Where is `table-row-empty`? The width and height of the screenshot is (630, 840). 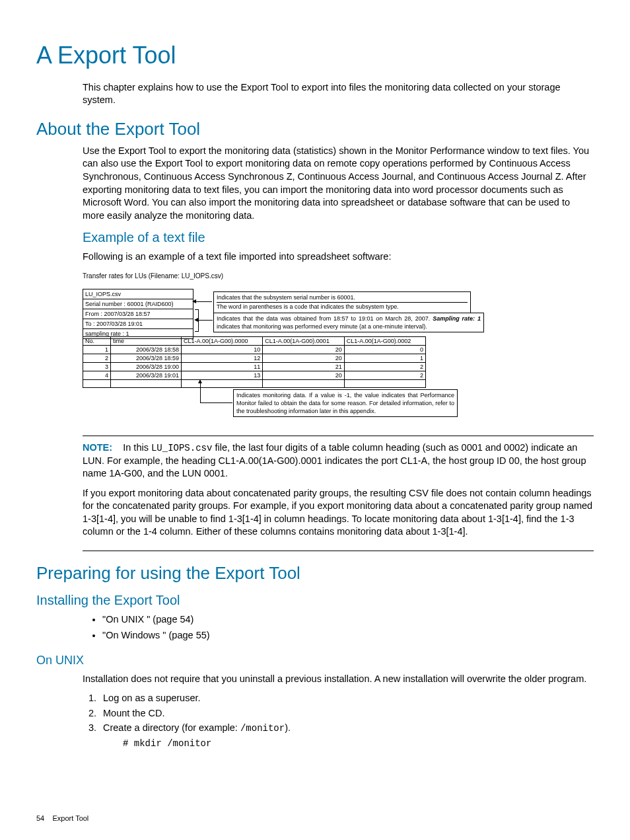 table-row-empty is located at coordinates (255, 384).